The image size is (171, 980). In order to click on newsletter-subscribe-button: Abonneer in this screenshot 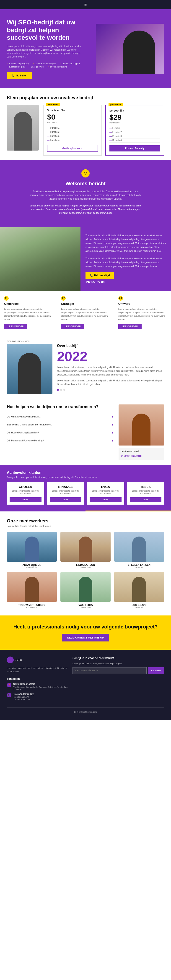, I will do `click(156, 670)`.